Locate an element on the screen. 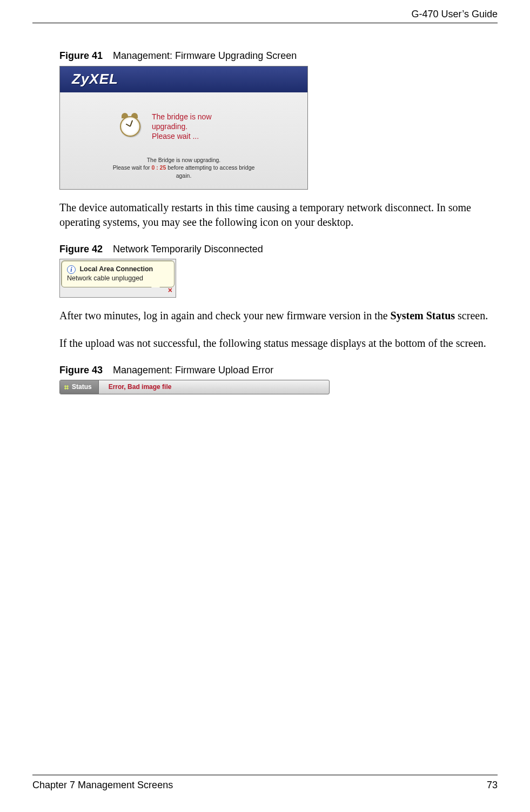  page-header: G-470 User’s Guide is located at coordinates (265, 15).